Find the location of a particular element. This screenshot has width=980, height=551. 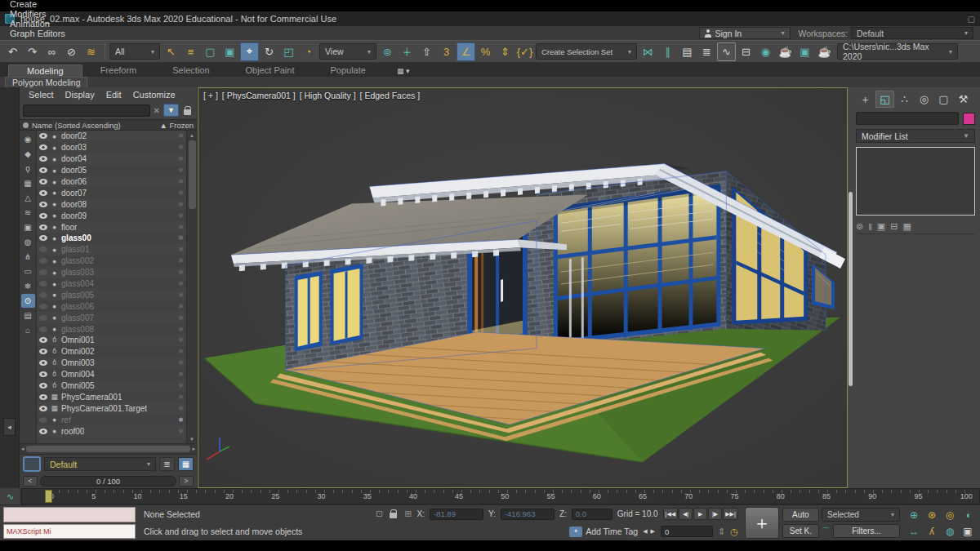

list-item: ▦ PhysCamera001 is located at coordinates (111, 397).